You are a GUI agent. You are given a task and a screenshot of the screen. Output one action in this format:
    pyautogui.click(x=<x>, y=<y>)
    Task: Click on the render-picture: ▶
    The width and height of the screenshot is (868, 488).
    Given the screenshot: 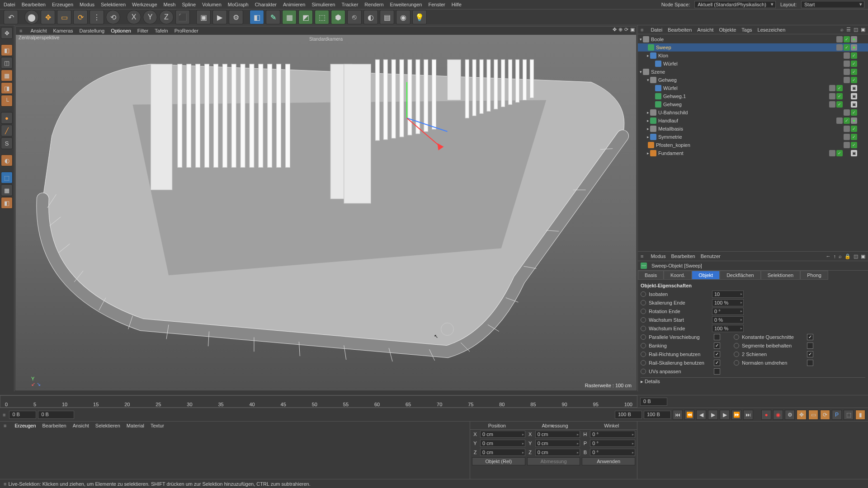 What is the action you would take?
    pyautogui.click(x=220, y=17)
    